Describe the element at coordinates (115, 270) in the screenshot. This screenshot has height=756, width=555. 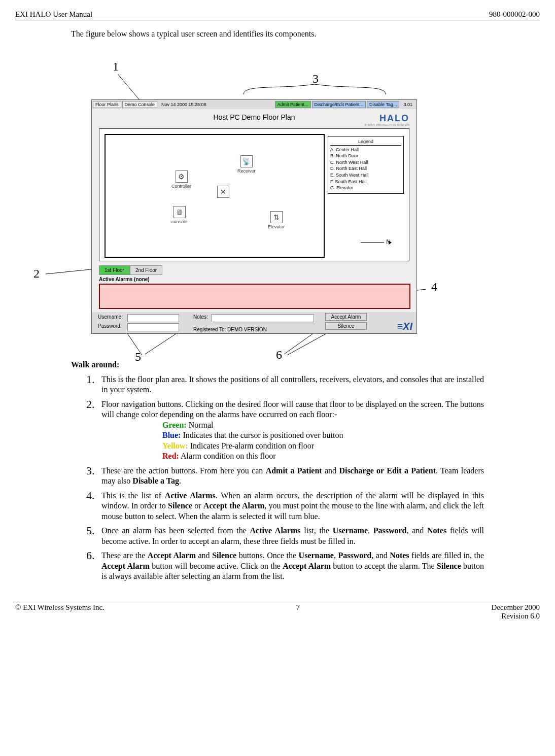
I see `floor-1-button: 1st Floor` at that location.